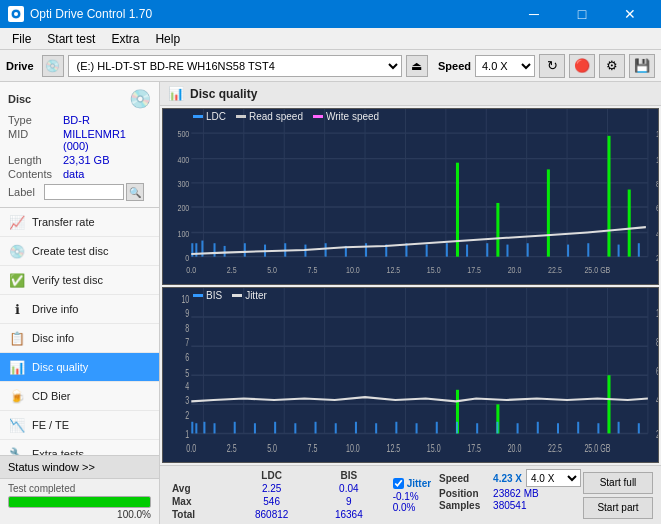  Describe the element at coordinates (657, 232) in the screenshot. I see `svg-text: 4X` at that location.